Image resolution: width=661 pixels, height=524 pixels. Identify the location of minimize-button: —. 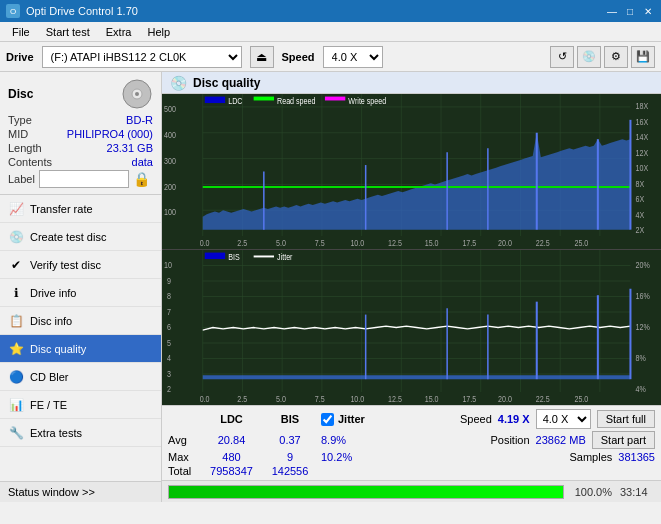
(612, 11).